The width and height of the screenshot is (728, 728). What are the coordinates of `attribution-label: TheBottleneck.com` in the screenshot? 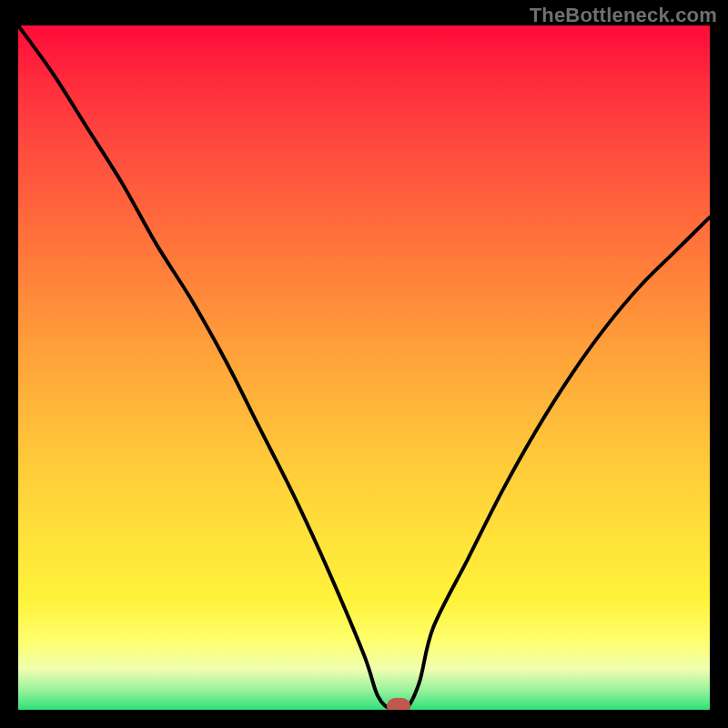 It's located at (623, 15).